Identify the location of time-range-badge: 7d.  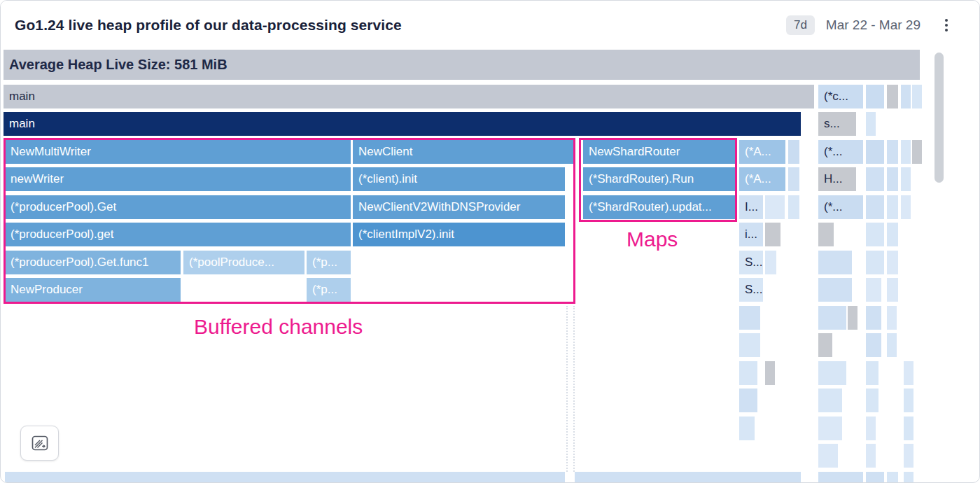
(801, 25).